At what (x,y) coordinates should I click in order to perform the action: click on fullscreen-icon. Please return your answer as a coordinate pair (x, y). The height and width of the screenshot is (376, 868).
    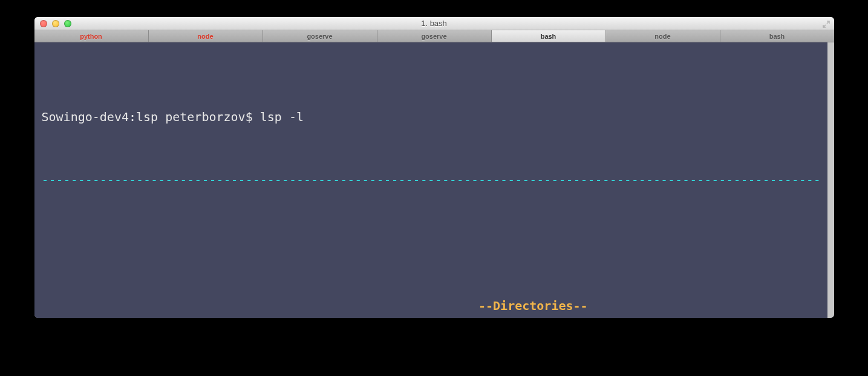
    Looking at the image, I should click on (826, 24).